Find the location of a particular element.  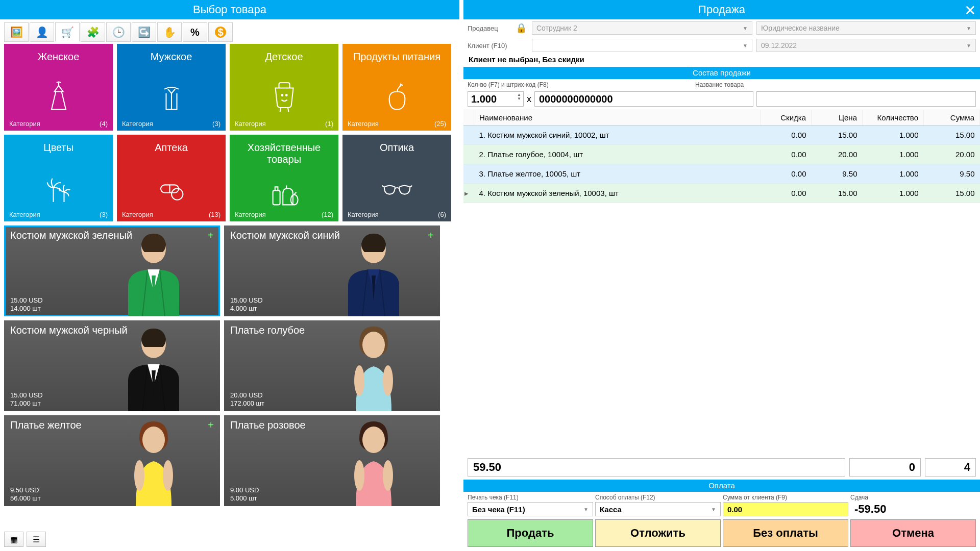

category-tile: Мужское Категория(3) is located at coordinates (172, 87).